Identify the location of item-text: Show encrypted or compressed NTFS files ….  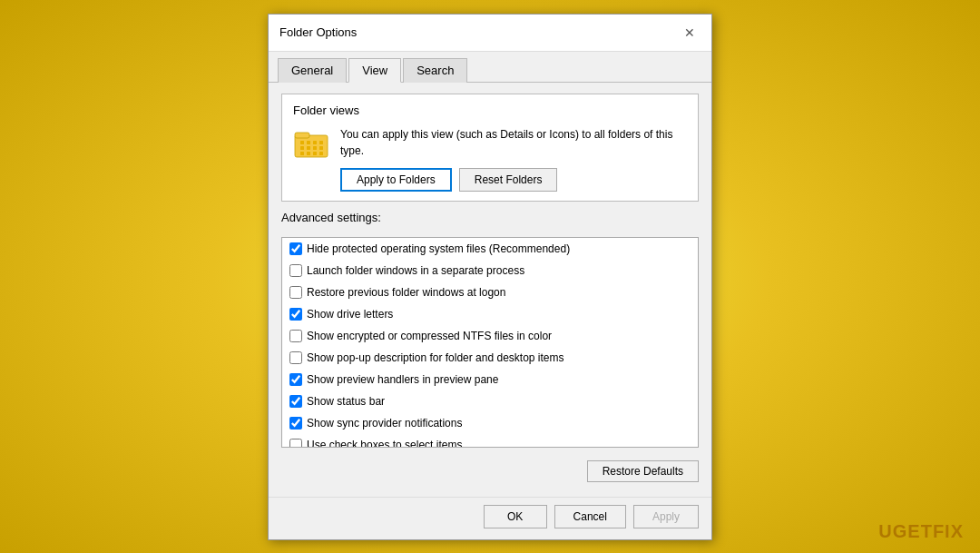
(429, 336).